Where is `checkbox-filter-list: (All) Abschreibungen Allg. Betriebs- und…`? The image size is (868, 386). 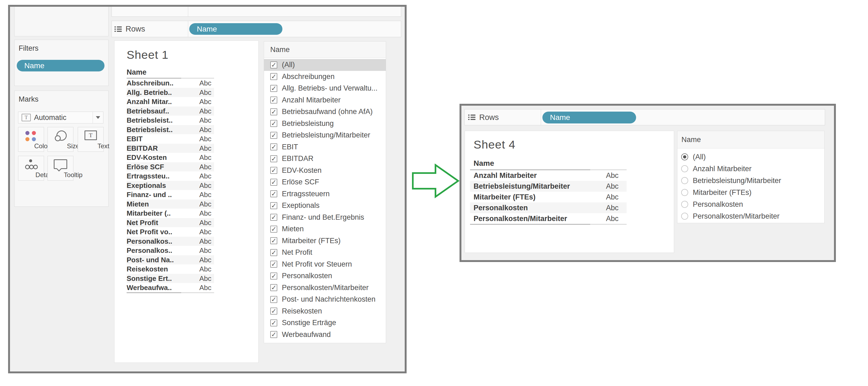
checkbox-filter-list: (All) Abschreibungen Allg. Betriebs- und… is located at coordinates (325, 200).